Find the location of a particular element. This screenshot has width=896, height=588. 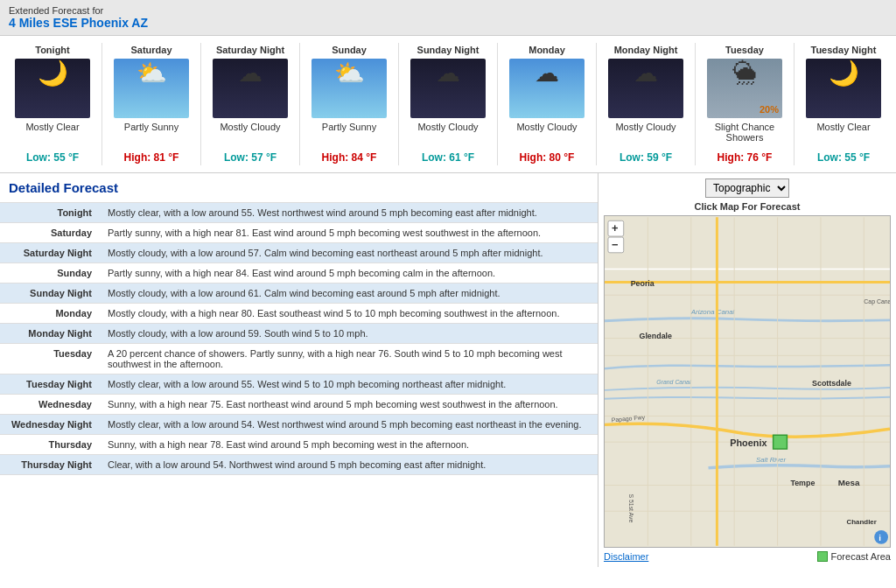

temp-3: High: 84 °F is located at coordinates (349, 158).